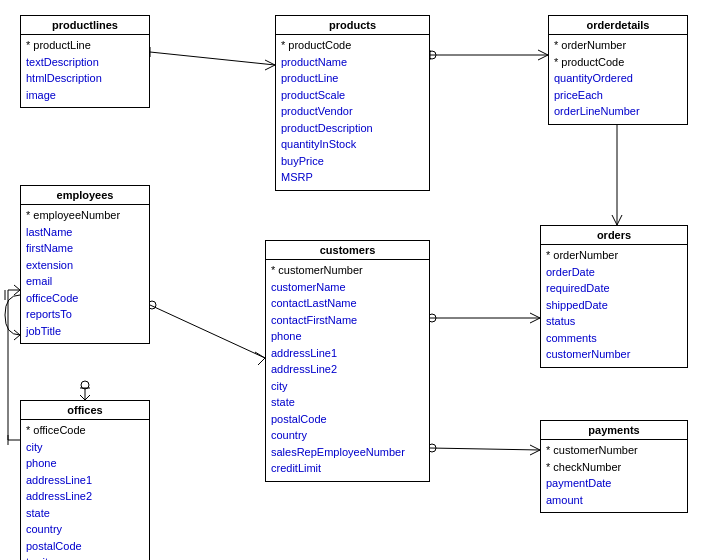 Image resolution: width=701 pixels, height=560 pixels. I want to click on field-customers-5: addressLine1, so click(348, 354).